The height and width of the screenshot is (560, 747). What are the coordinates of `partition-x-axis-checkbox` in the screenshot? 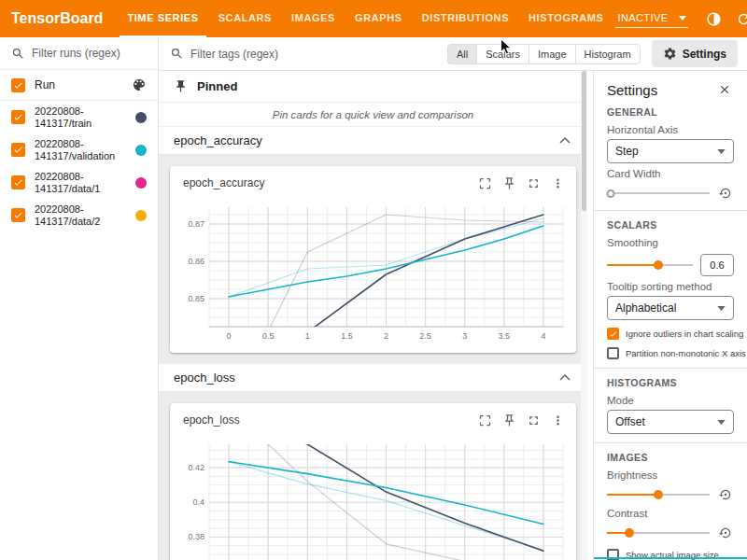 It's located at (613, 353).